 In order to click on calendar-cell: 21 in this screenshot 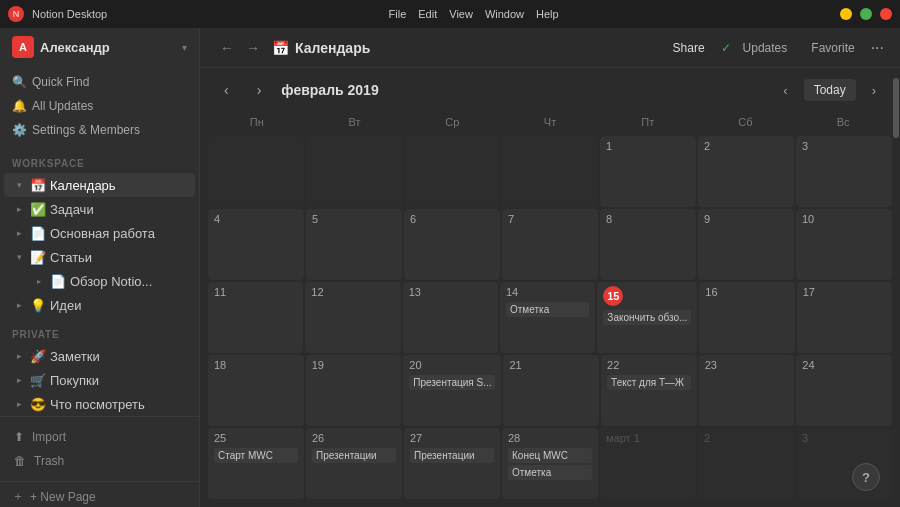, I will do `click(551, 390)`.